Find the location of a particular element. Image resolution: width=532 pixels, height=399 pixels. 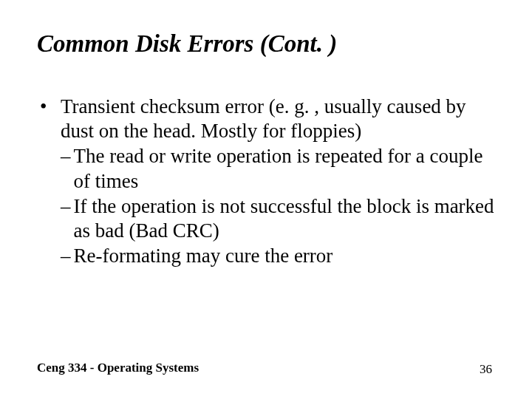

slide-title: Common Disk Errors (Cont. ) is located at coordinates (266, 44).